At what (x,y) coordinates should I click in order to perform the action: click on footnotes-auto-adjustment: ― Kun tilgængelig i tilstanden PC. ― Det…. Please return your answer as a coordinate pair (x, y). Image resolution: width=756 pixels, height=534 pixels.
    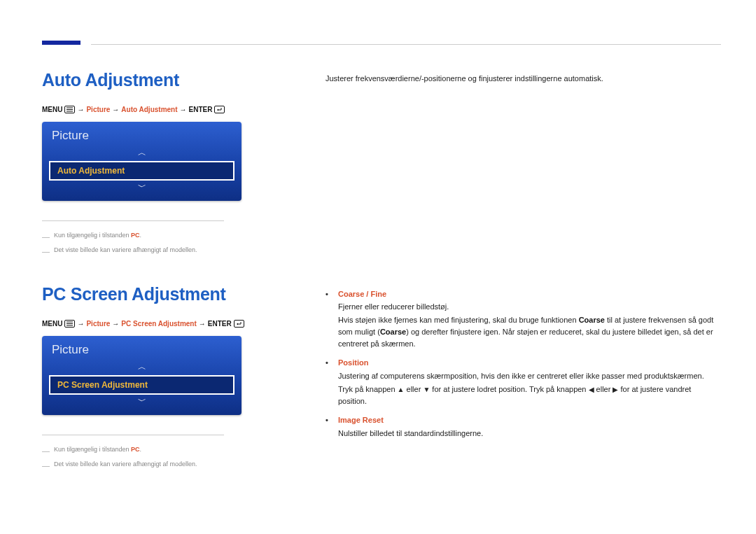
    Looking at the image, I should click on (133, 239).